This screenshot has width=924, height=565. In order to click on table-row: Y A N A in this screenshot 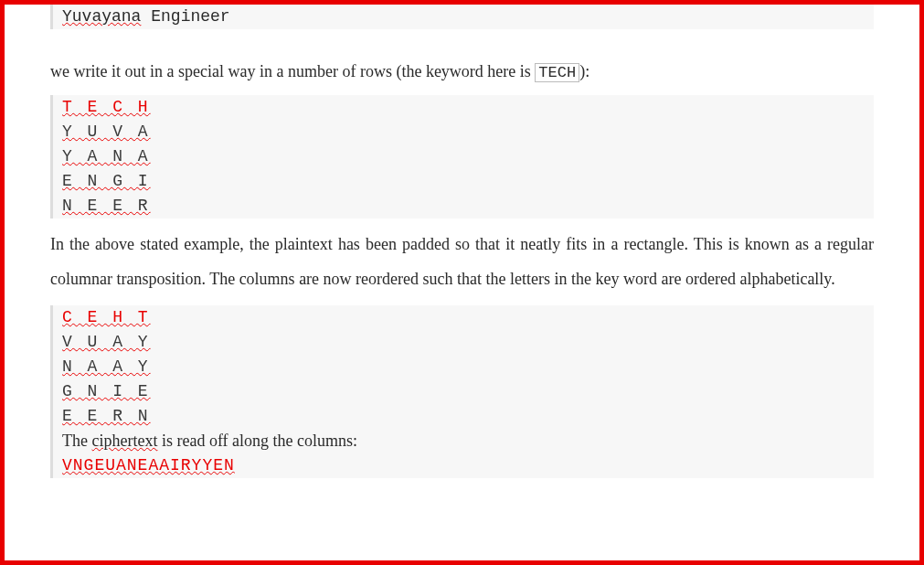, I will do `click(463, 157)`.